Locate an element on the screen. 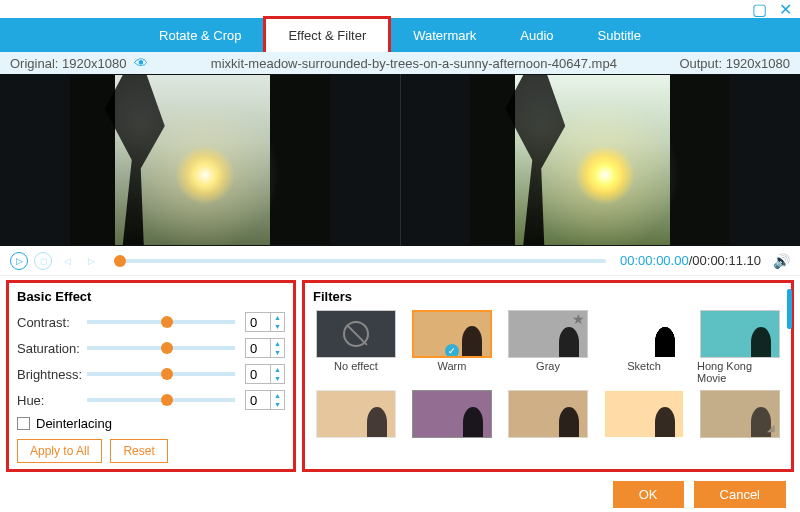 The width and height of the screenshot is (800, 512). playback-controls: ▷ ◻ ◁ ▷ 00:00:00.00/00:00:11.10 🔊 is located at coordinates (400, 261).